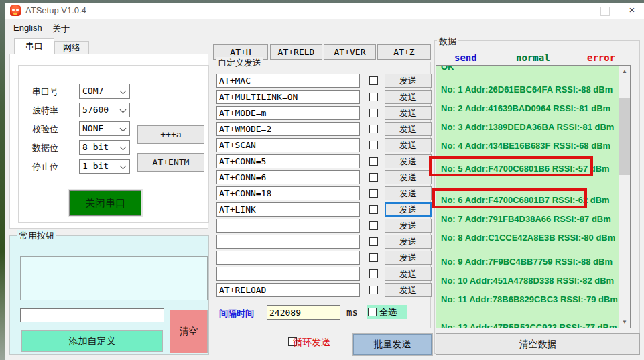 The image size is (644, 360). I want to click on port-label: 串口号, so click(46, 92).